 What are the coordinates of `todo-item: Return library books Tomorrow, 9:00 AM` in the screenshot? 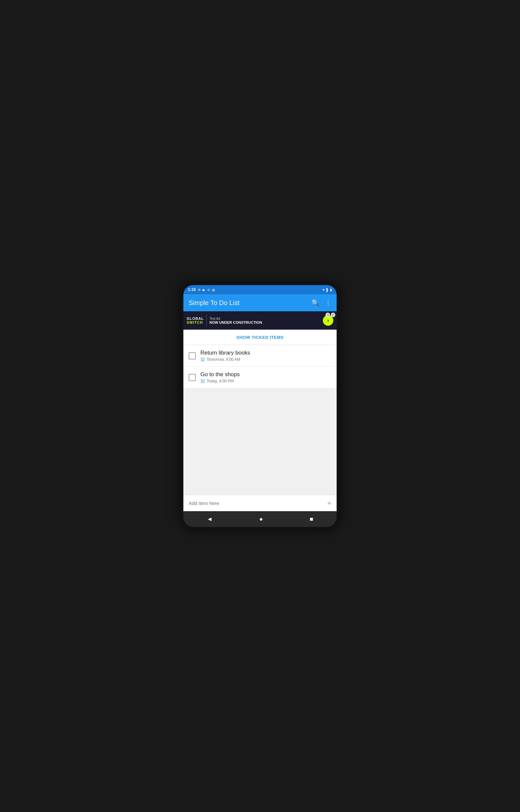 It's located at (260, 356).